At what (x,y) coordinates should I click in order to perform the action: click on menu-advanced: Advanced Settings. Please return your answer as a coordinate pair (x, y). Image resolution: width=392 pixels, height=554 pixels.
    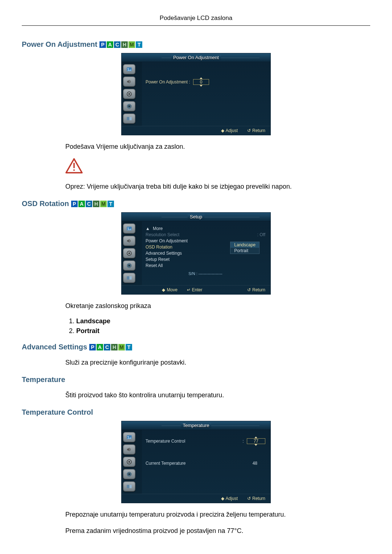
    Looking at the image, I should click on (164, 253).